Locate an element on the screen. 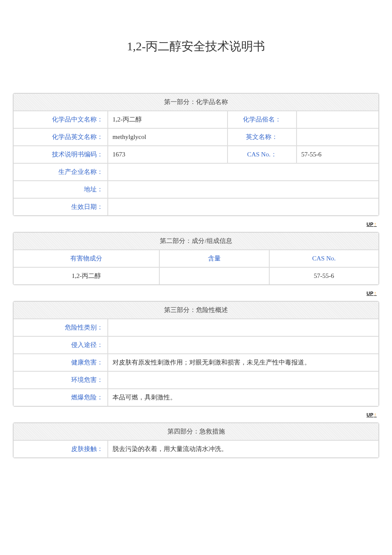  route-label: 侵入途径： is located at coordinates (61, 345).